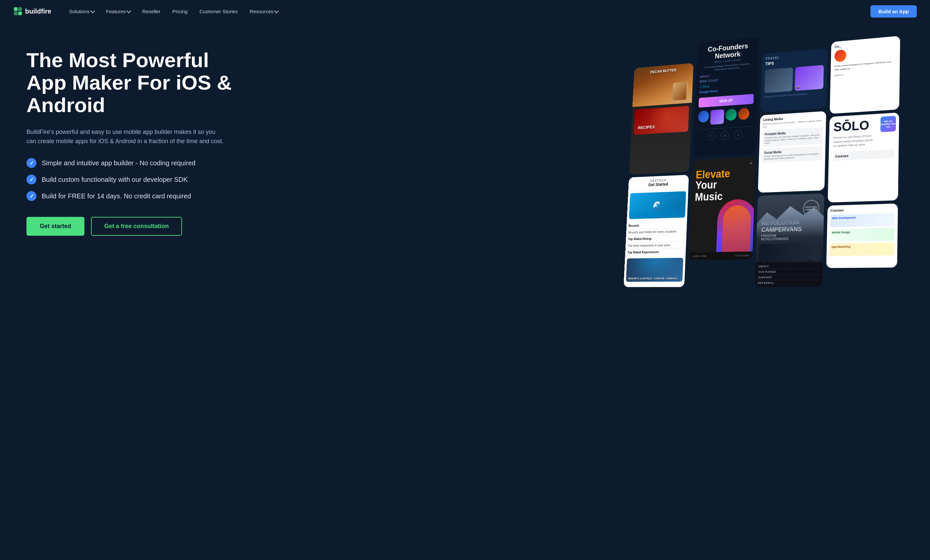 The height and width of the screenshot is (560, 930). What do you see at coordinates (119, 11) in the screenshot?
I see `nav-features: Features` at bounding box center [119, 11].